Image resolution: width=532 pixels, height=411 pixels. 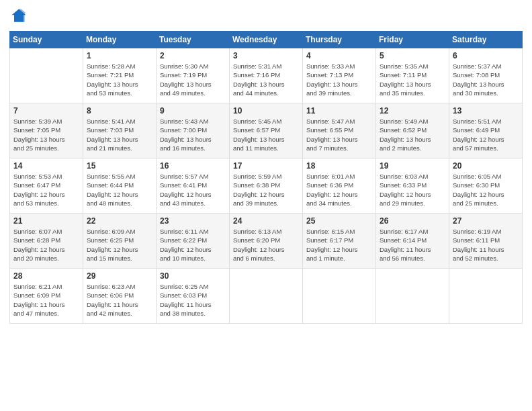 What do you see at coordinates (193, 296) in the screenshot?
I see `day-cell: 30Sunrise: 6:25 AM Sunset: 6:03 PM Dayli…` at bounding box center [193, 296].